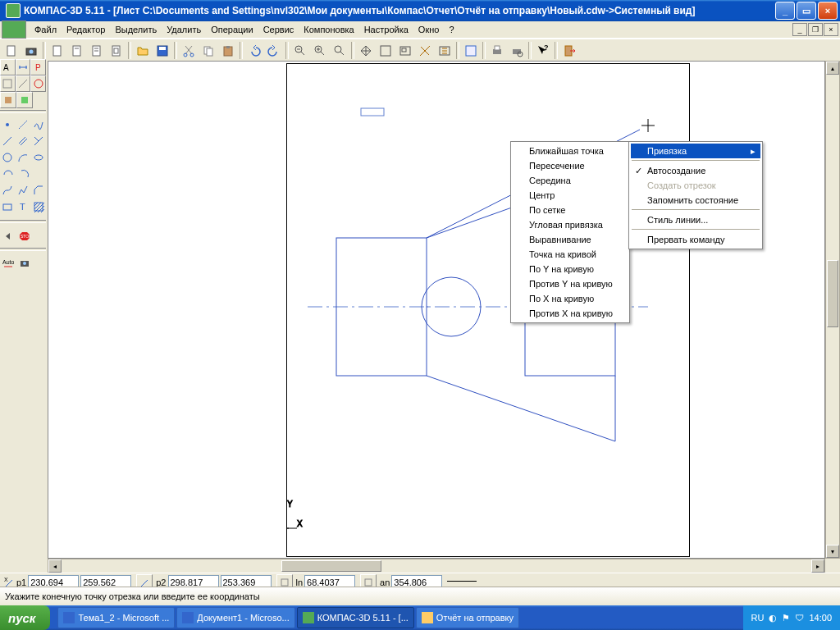 This screenshot has height=630, width=840. Describe the element at coordinates (8, 190) in the screenshot. I see `bezier-tool` at that location.